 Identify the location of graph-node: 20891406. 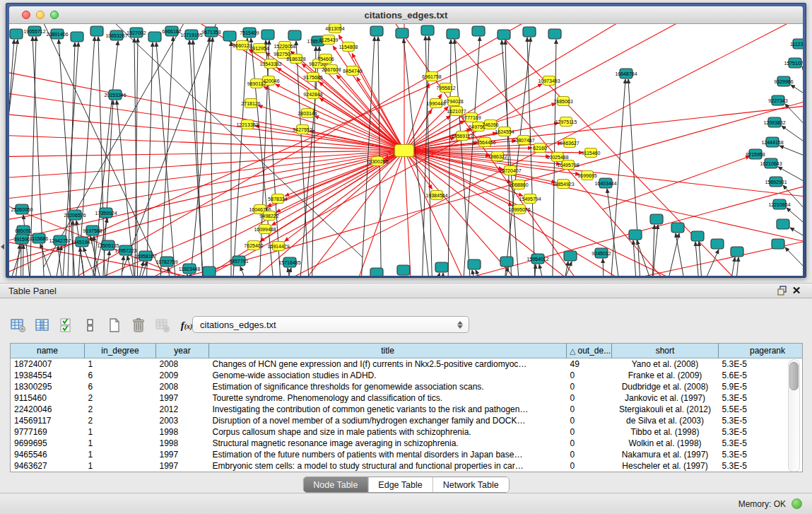
(57, 34).